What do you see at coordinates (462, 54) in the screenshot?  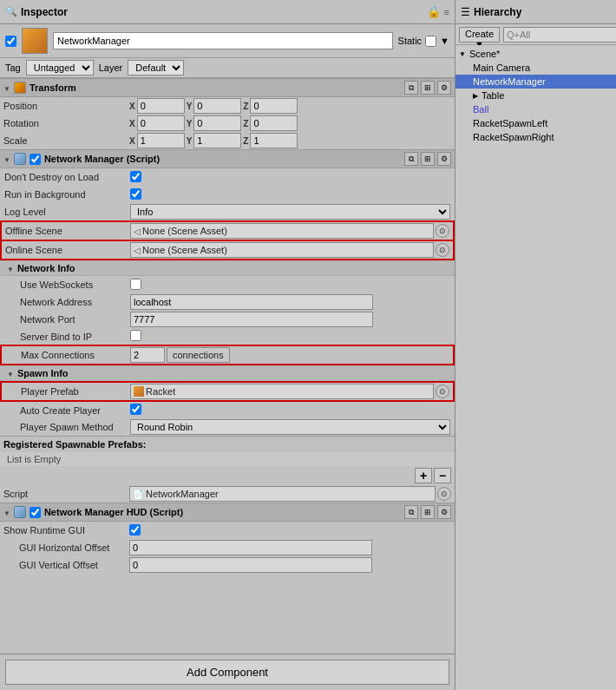 I see `scene-chevron: ▼` at bounding box center [462, 54].